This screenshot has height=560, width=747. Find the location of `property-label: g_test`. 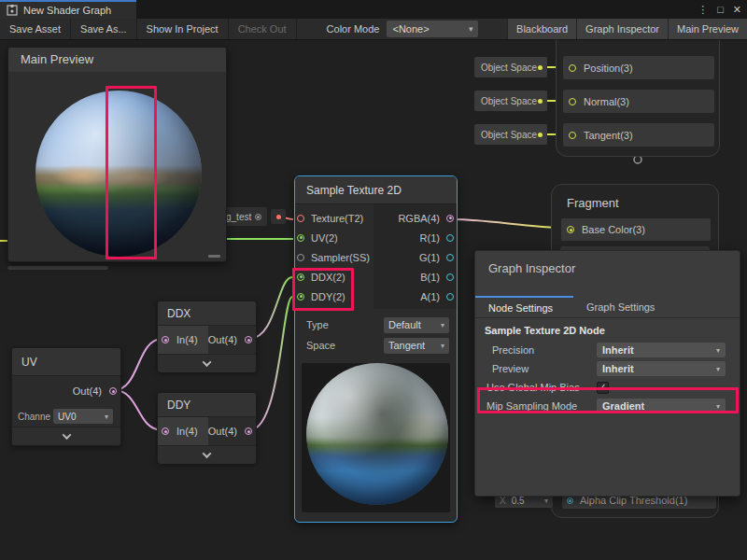

property-label: g_test is located at coordinates (239, 217).